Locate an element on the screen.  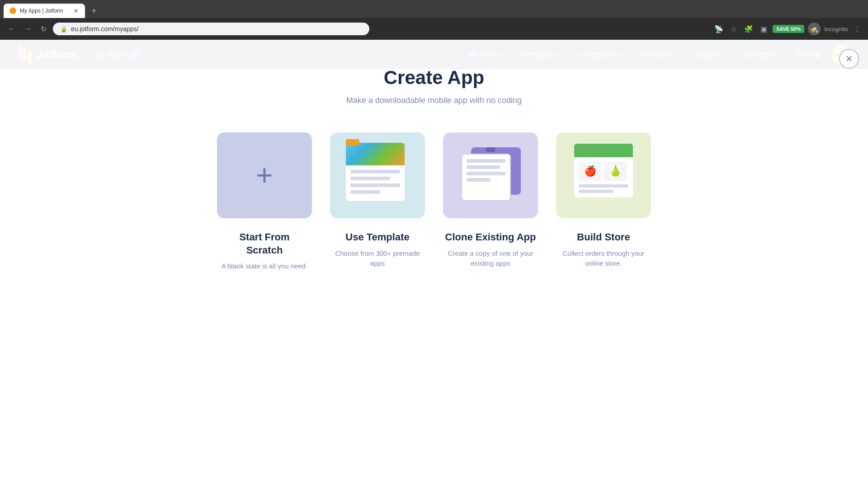
card-store-title: Build Store is located at coordinates (603, 238).